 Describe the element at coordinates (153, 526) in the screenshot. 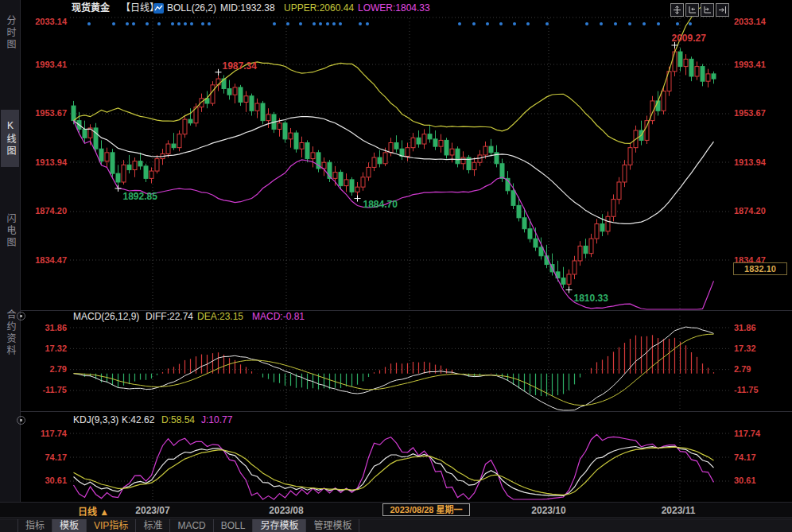

I see `bottom-tab: 标准` at that location.